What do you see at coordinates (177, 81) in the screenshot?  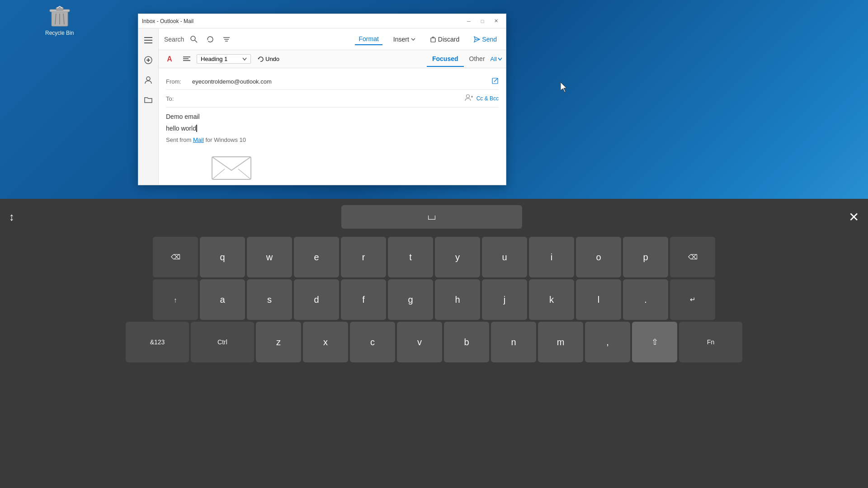 I see `from-label: From:` at bounding box center [177, 81].